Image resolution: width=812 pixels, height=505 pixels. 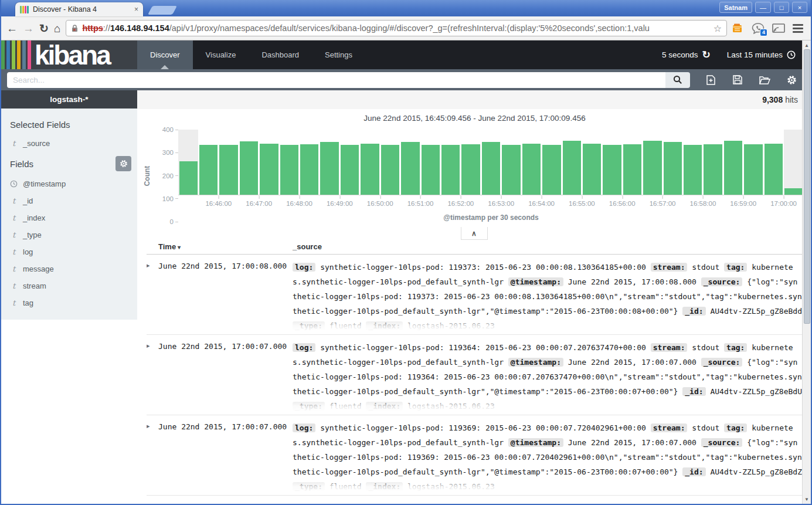 I want to click on settings-gear-icon, so click(x=791, y=80).